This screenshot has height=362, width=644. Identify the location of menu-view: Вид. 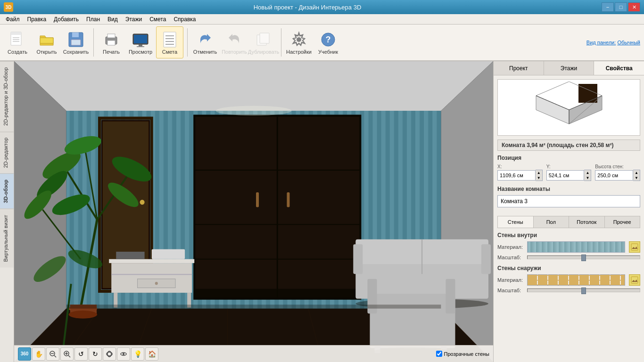
(113, 19).